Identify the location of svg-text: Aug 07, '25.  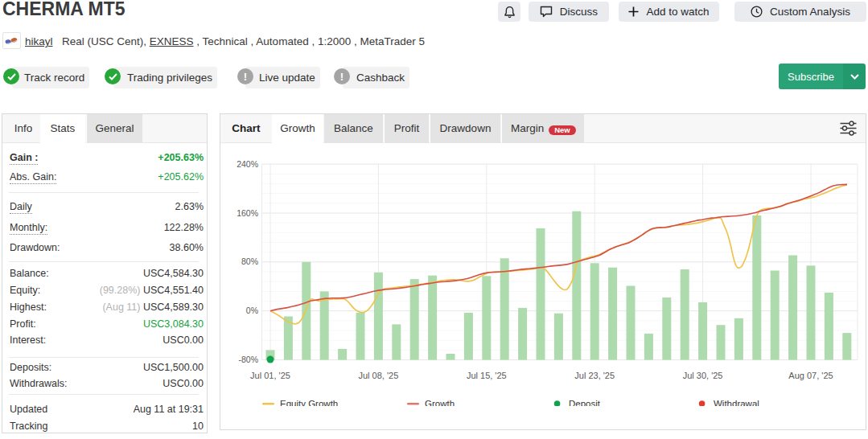
(811, 375).